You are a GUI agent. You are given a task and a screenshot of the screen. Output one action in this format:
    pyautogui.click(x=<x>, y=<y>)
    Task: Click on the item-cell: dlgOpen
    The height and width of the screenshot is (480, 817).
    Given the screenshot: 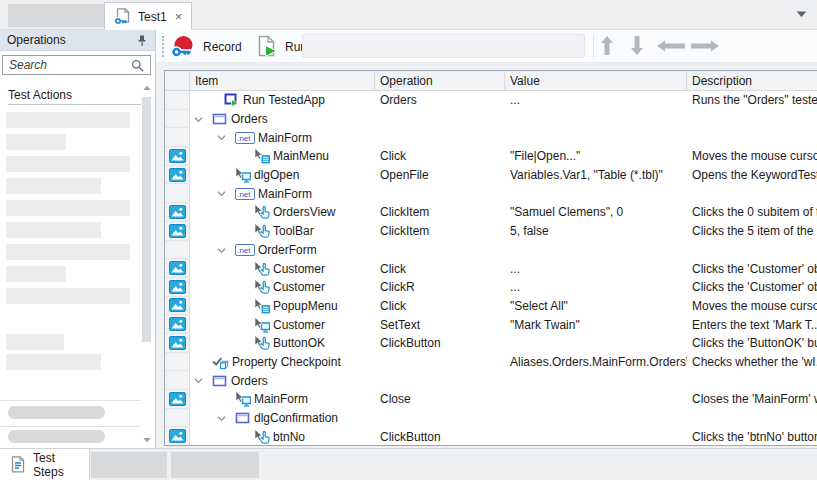 What is the action you would take?
    pyautogui.click(x=282, y=176)
    